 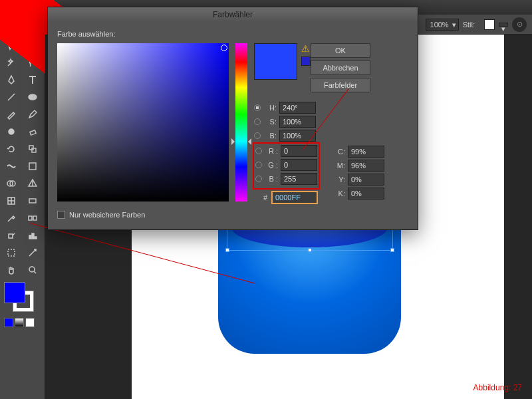 What do you see at coordinates (366, 194) in the screenshot?
I see `k-input` at bounding box center [366, 194].